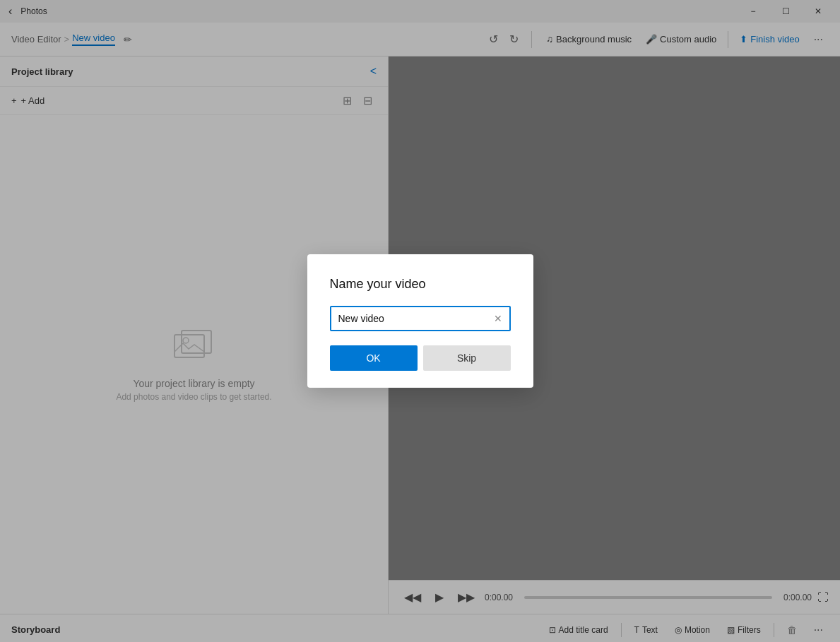  What do you see at coordinates (498, 319) in the screenshot?
I see `clear-input-button: ✕` at bounding box center [498, 319].